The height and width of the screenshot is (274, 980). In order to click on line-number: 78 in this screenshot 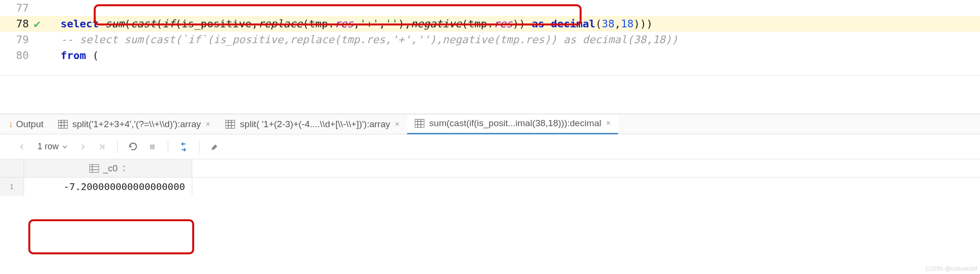, I will do `click(17, 24)`.